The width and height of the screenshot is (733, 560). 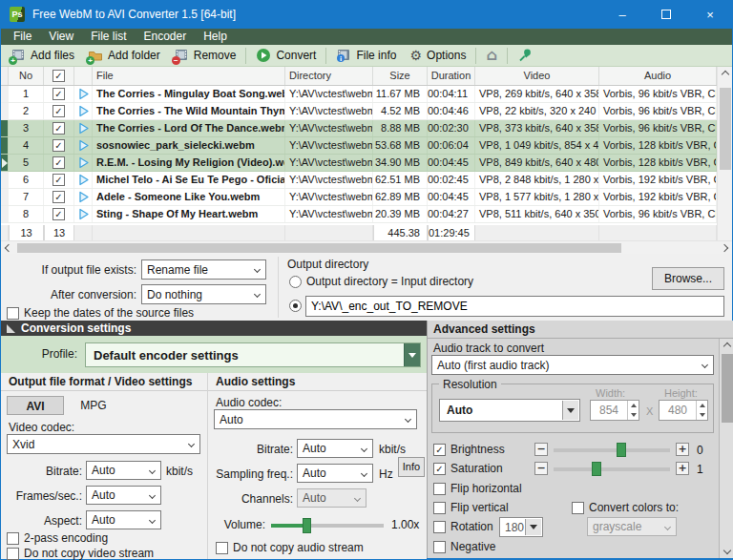 I want to click on table-row: 1 ✓ The Corries - Mingulay Boat Song.web…, so click(x=359, y=94).